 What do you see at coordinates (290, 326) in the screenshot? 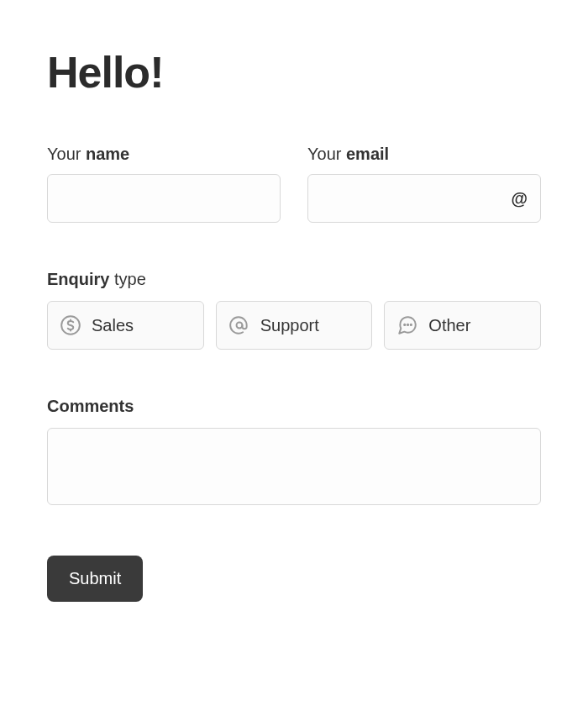
I see `enquiry-option-support-label: Support` at bounding box center [290, 326].